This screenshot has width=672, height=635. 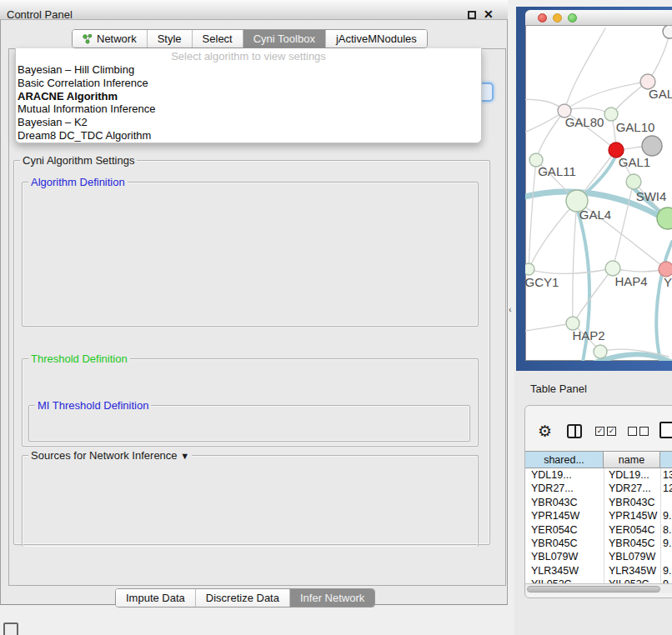 What do you see at coordinates (185, 456) in the screenshot?
I see `collapse-triangle-icon: ▼` at bounding box center [185, 456].